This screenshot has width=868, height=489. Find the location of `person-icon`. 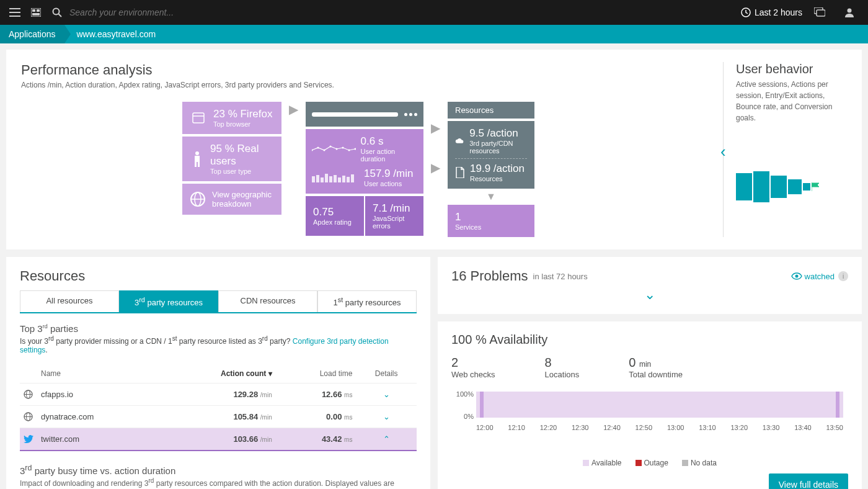

person-icon is located at coordinates (197, 159).